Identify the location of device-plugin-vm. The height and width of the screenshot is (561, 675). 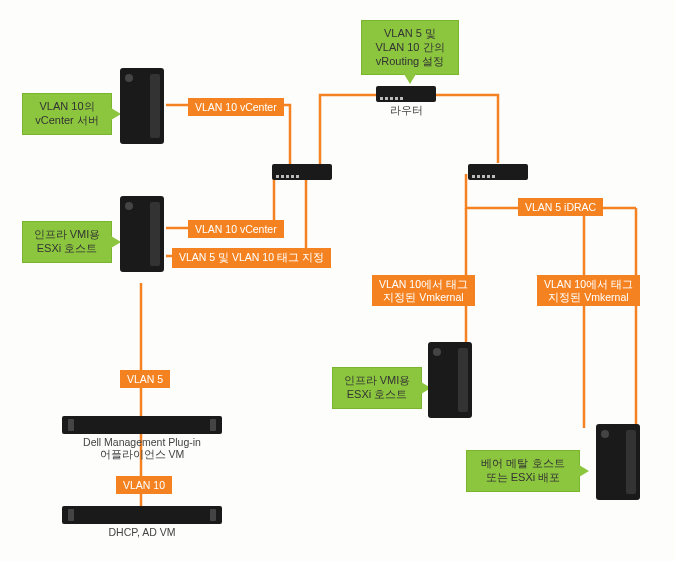
(142, 425).